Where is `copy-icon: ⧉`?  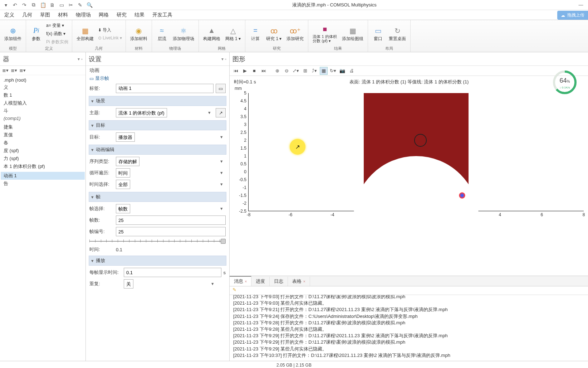 copy-icon: ⧉ is located at coordinates (34, 5).